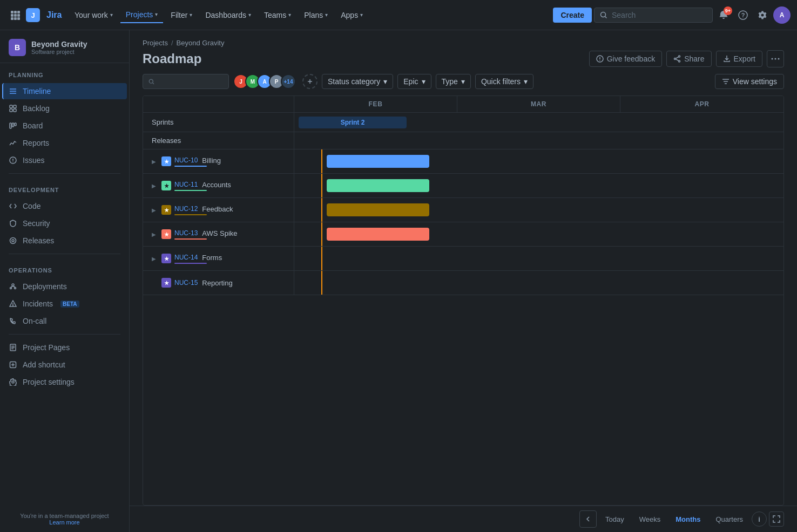  What do you see at coordinates (724, 15) in the screenshot?
I see `notifications-button: 9+` at bounding box center [724, 15].